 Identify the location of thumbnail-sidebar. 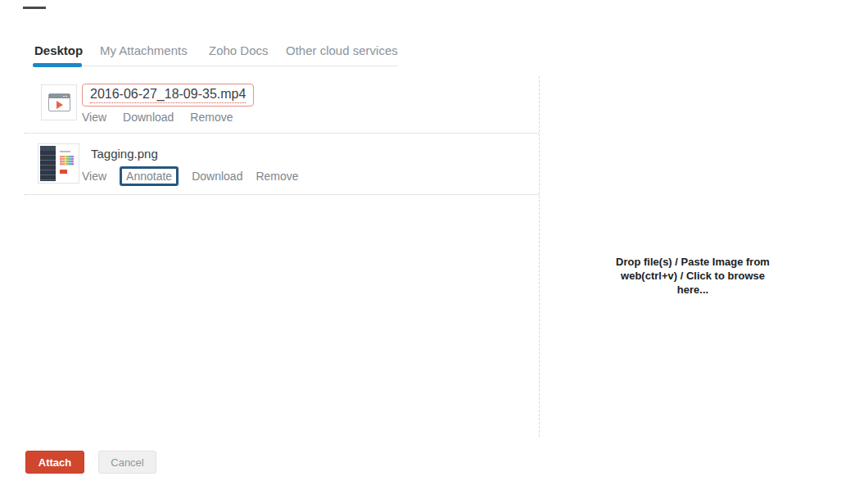
(47, 164).